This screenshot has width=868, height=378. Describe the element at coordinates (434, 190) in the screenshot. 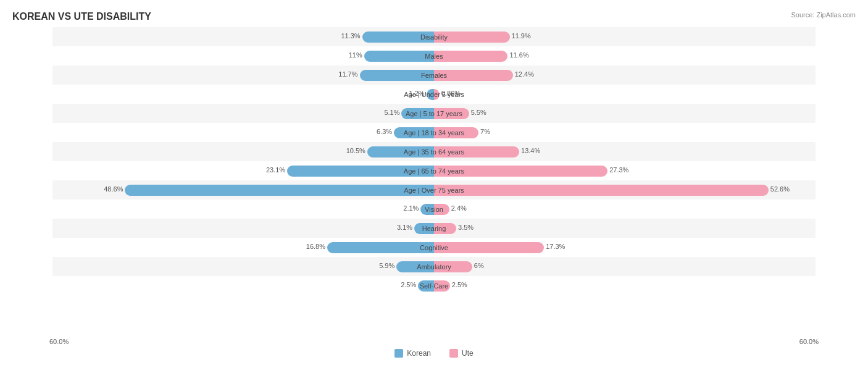

I see `table-row: Age | Over 75 years48.6%52.6%` at that location.